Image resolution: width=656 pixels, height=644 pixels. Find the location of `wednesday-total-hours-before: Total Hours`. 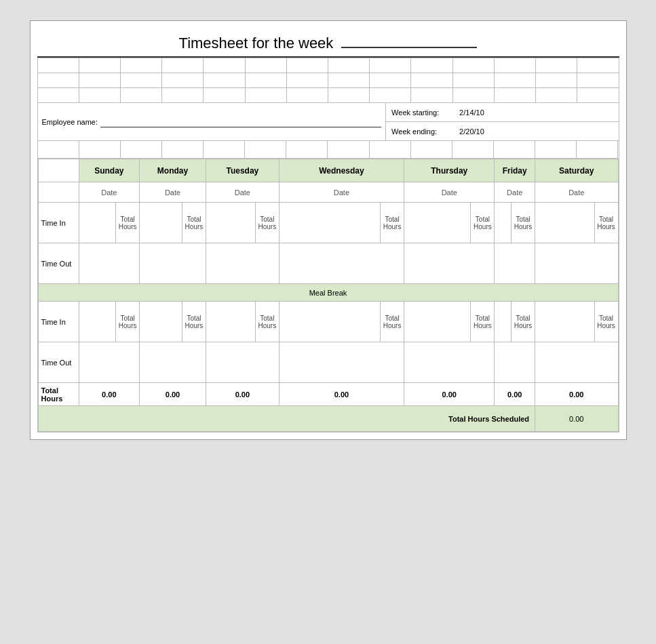

wednesday-total-hours-before: Total Hours is located at coordinates (392, 223).